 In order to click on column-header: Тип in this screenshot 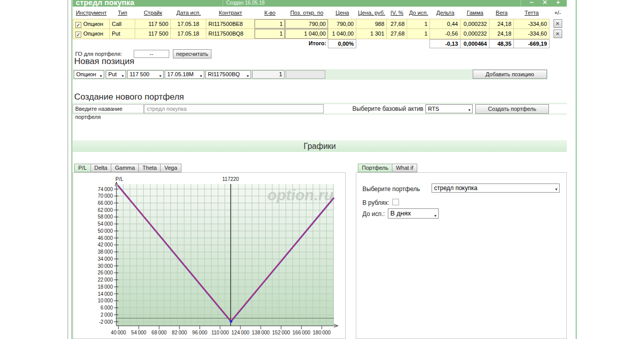, I will do `click(122, 13)`.